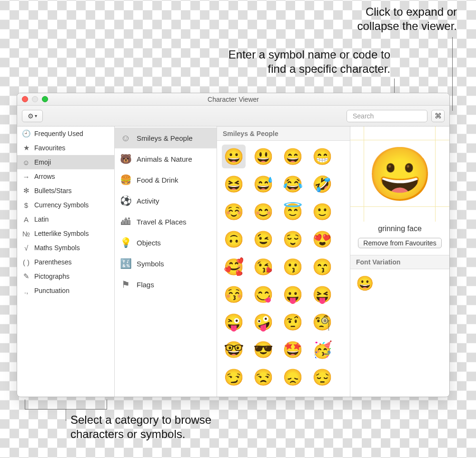  I want to click on emoji-cell: 😌, so click(293, 239).